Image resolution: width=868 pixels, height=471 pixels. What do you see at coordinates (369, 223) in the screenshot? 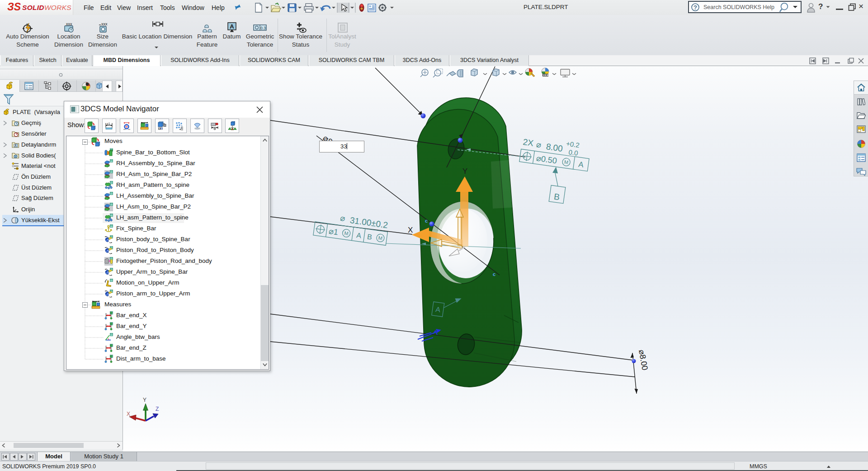
I see `svg-text: 31.00±0.2` at bounding box center [369, 223].